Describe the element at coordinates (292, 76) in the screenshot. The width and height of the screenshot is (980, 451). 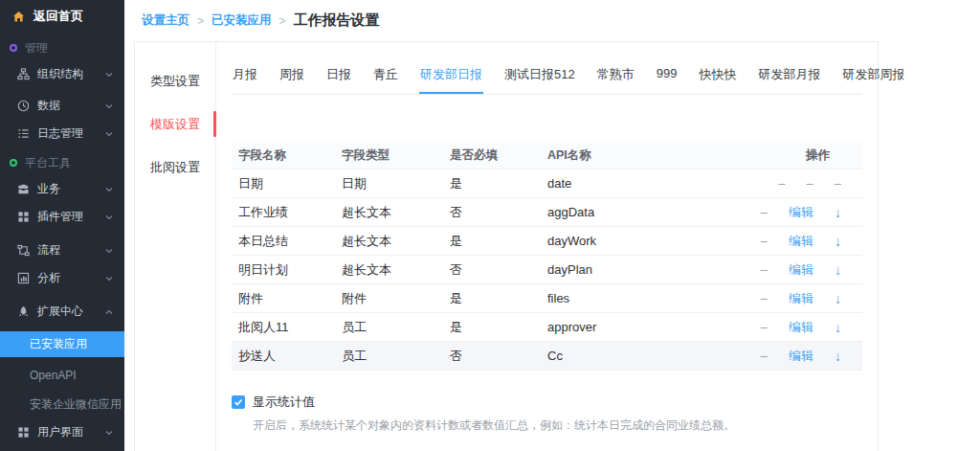
I see `tab-weekly: 周报` at that location.